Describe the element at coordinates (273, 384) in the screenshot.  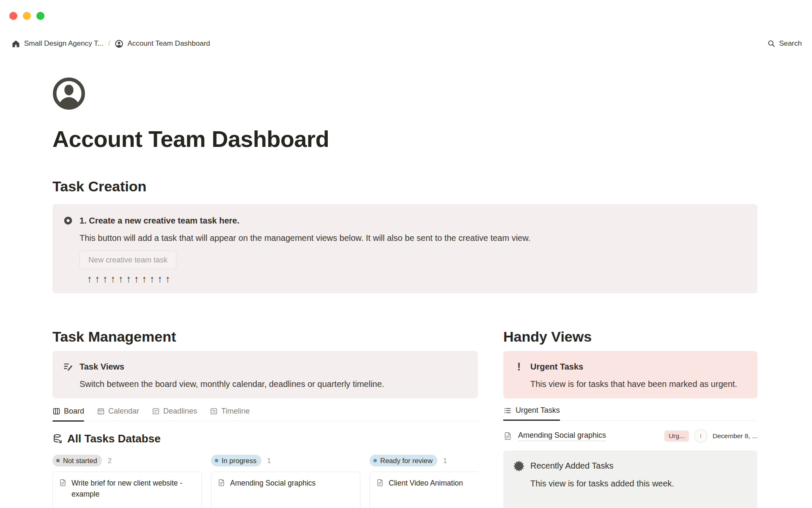
I see `task-views-description: Switch between the board view, monthly c…` at that location.